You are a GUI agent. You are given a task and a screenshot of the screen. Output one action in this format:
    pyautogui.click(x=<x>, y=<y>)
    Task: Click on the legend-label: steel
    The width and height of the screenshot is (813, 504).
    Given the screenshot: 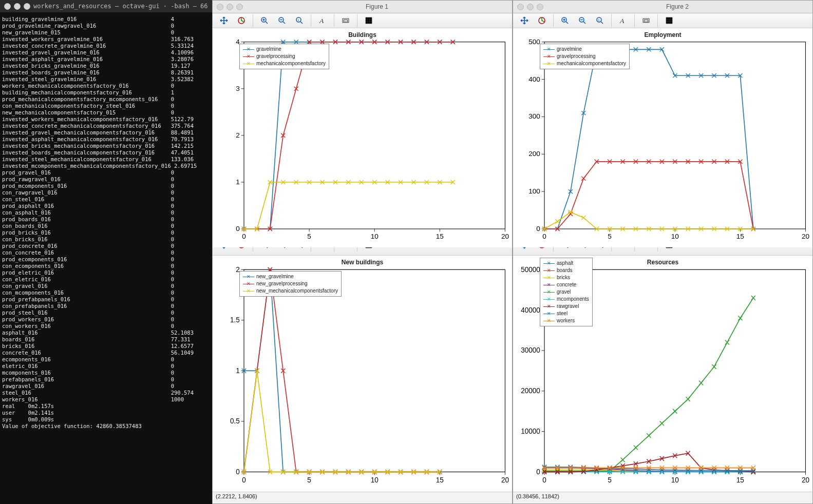 What is the action you would take?
    pyautogui.click(x=562, y=314)
    